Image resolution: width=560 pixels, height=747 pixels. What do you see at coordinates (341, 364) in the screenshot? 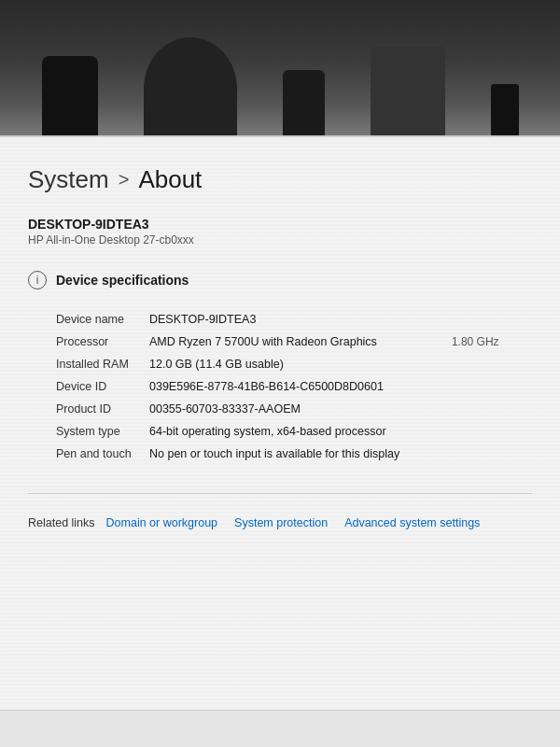
I see `spec-value: 12.0 GB (11.4 GB usable)` at bounding box center [341, 364].